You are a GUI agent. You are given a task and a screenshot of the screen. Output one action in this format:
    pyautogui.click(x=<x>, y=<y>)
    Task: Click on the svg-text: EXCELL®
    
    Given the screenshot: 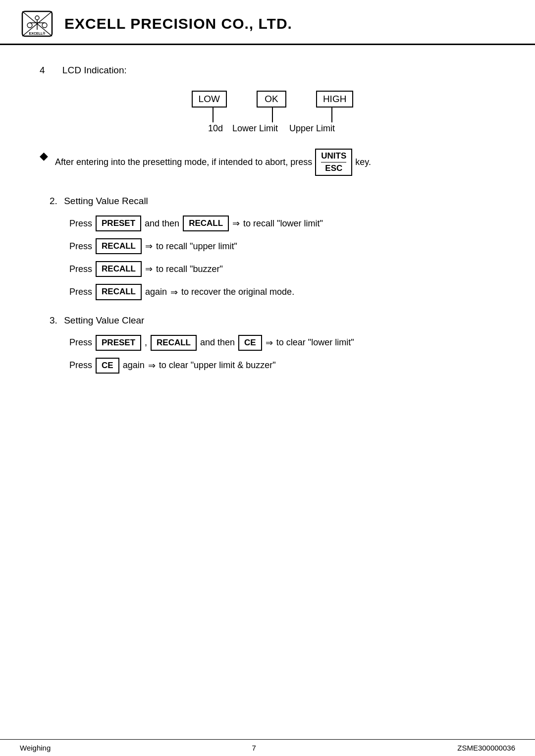 What is the action you would take?
    pyautogui.click(x=38, y=34)
    